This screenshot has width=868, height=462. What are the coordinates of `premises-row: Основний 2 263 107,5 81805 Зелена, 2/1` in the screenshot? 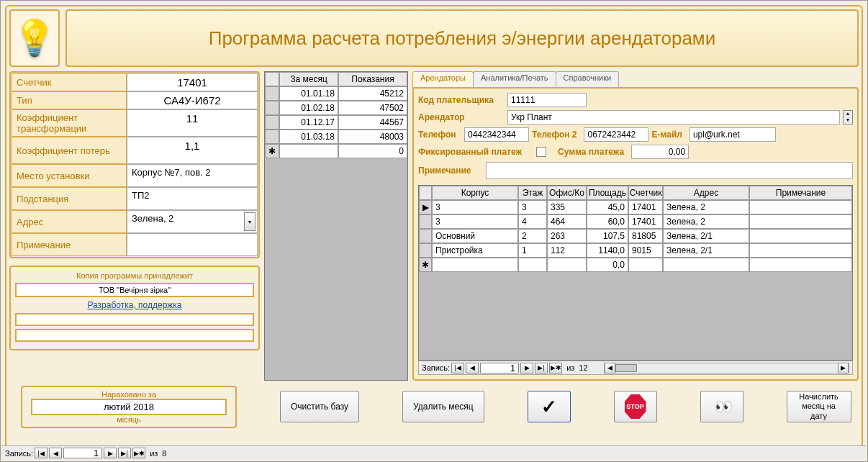 It's located at (636, 236).